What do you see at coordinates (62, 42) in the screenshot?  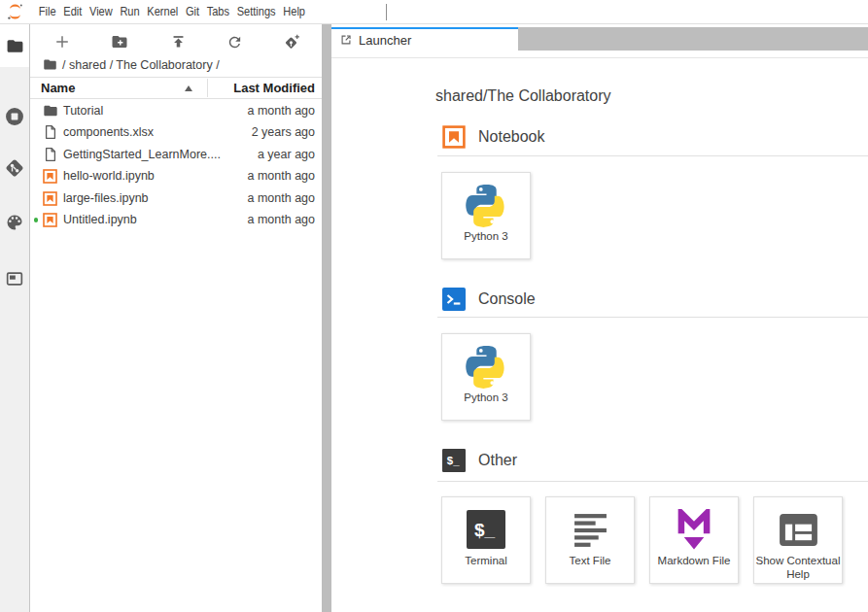 I see `plus-icon` at bounding box center [62, 42].